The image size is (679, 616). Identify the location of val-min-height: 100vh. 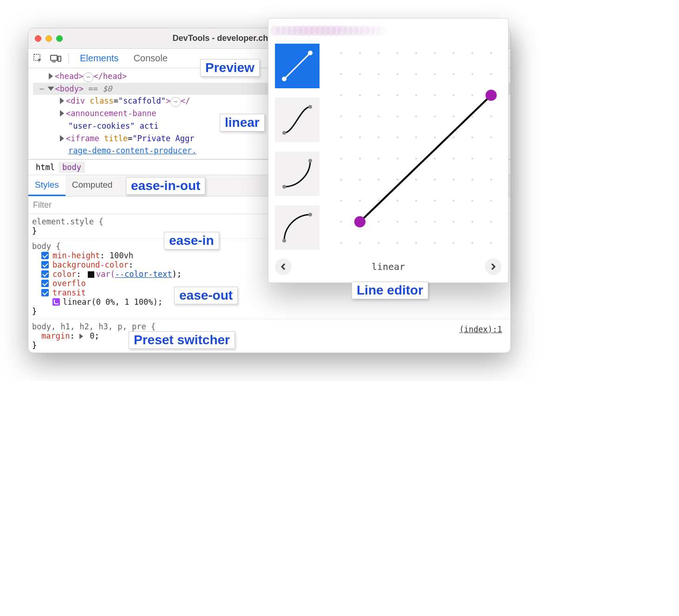
(122, 256).